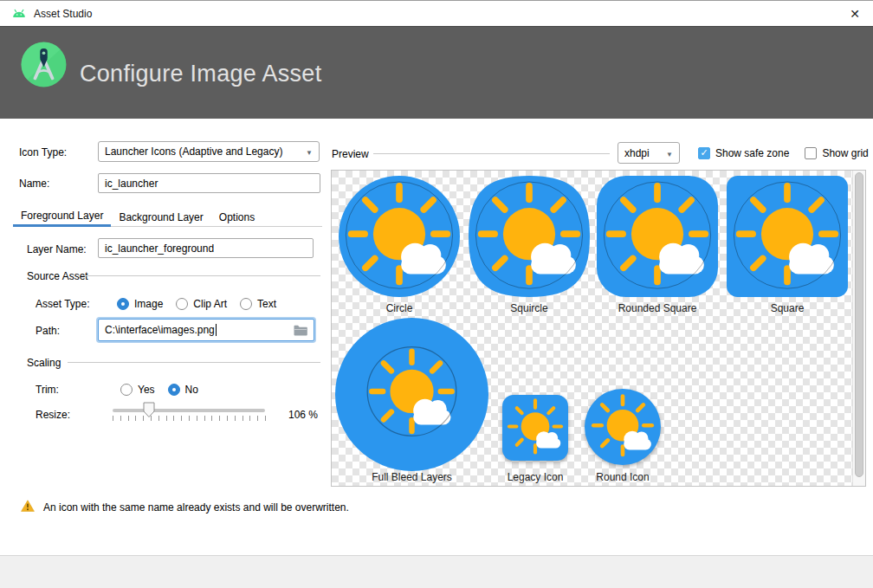 This screenshot has width=873, height=588. What do you see at coordinates (492, 154) in the screenshot?
I see `preview-divider` at bounding box center [492, 154].